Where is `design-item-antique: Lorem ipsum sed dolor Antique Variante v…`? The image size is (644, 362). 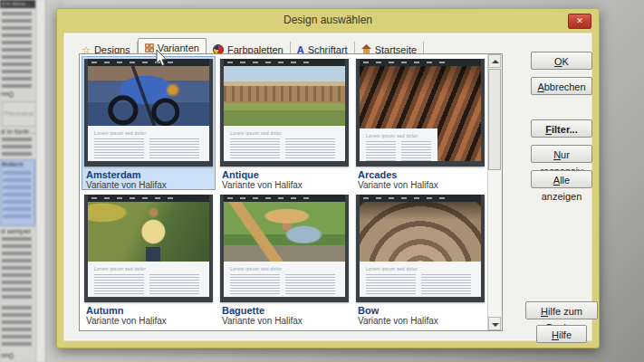 design-item-antique: Lorem ipsum sed dolor Antique Variante v… is located at coordinates (284, 123).